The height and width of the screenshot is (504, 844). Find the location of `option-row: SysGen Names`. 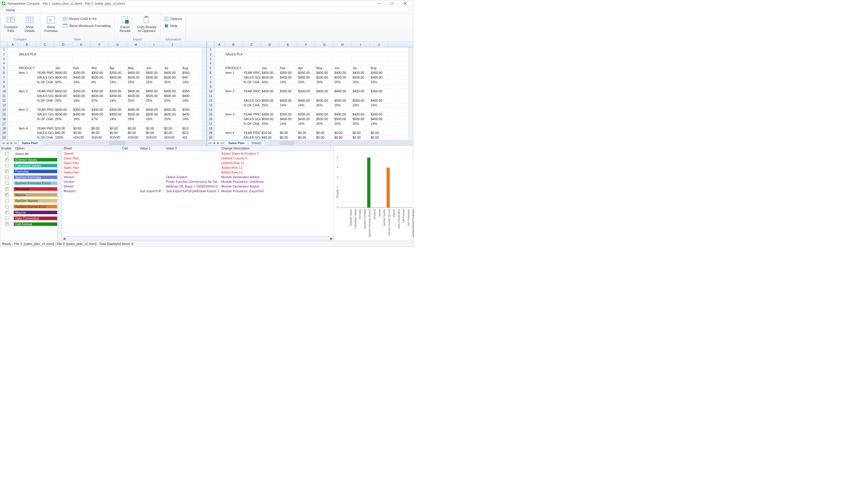

option-row: SysGen Names is located at coordinates (29, 201).